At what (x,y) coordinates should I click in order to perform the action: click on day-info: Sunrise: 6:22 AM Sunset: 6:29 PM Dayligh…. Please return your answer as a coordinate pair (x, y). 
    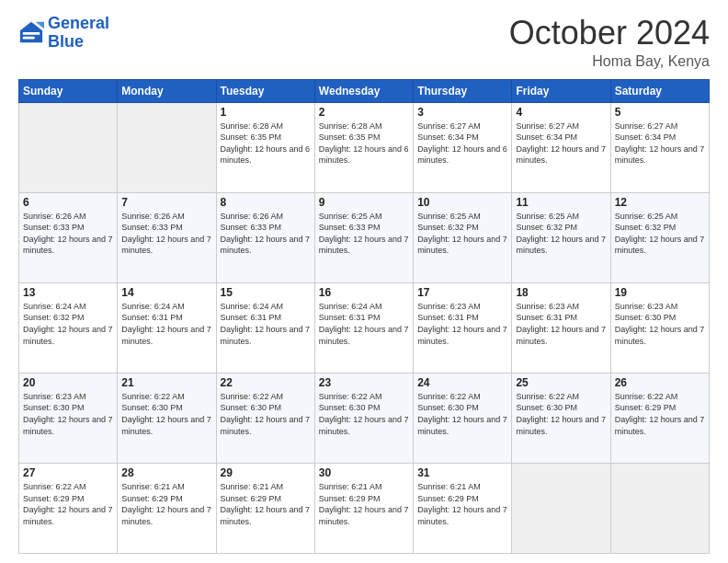
    Looking at the image, I should click on (68, 504).